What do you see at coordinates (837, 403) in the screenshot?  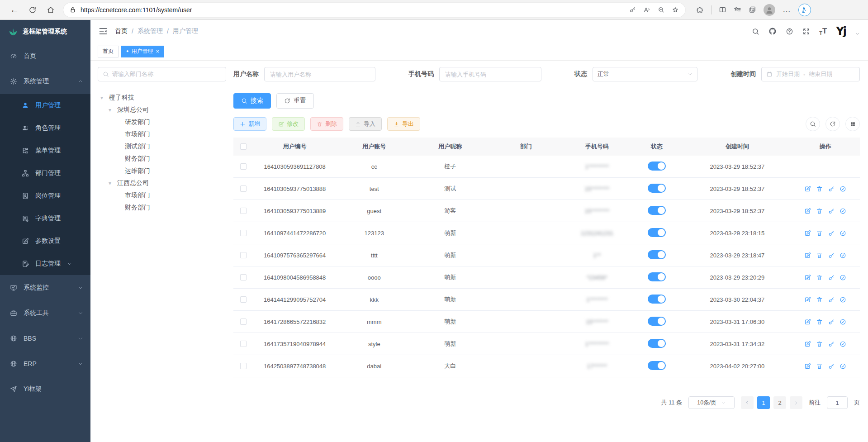 I see `goto-page-input` at bounding box center [837, 403].